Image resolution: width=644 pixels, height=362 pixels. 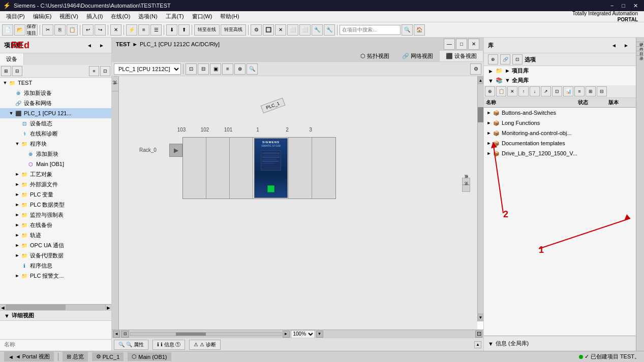 I want to click on navigate-button: ▶, so click(x=176, y=150).